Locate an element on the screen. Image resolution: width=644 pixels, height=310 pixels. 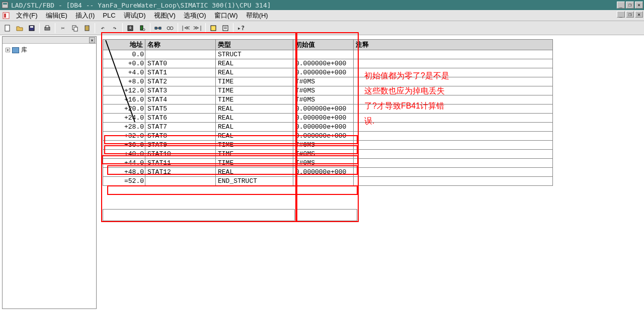
cell-name: STAT6 is located at coordinates (181, 118).